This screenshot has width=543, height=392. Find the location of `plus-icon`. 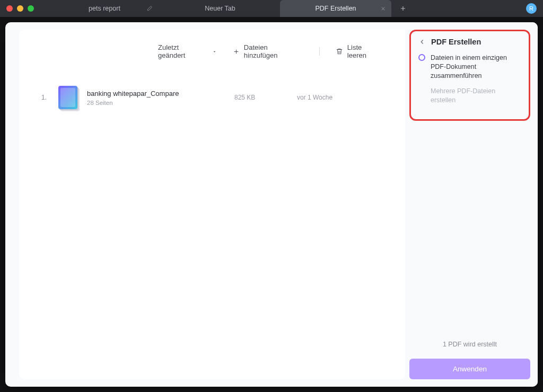

plus-icon is located at coordinates (237, 52).